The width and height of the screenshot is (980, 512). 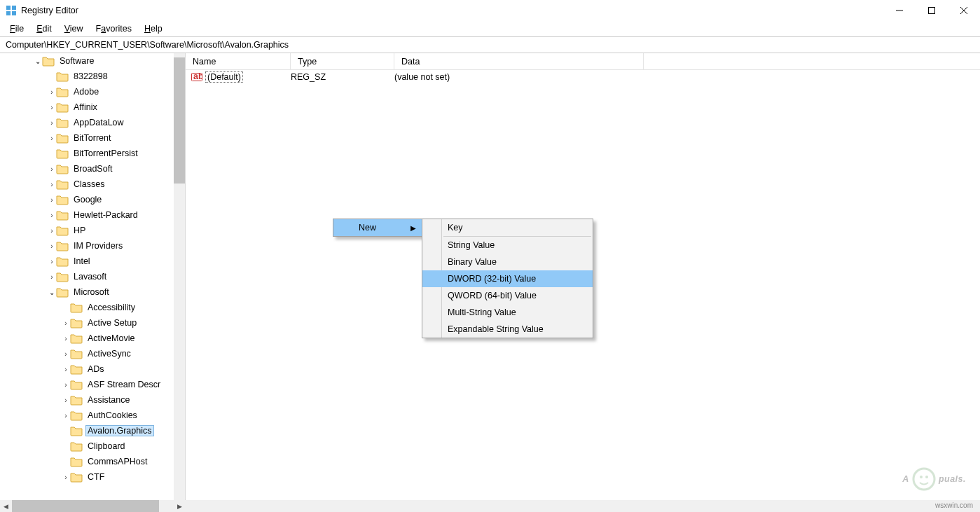 What do you see at coordinates (238, 62) in the screenshot?
I see `col-name: Name` at bounding box center [238, 62].